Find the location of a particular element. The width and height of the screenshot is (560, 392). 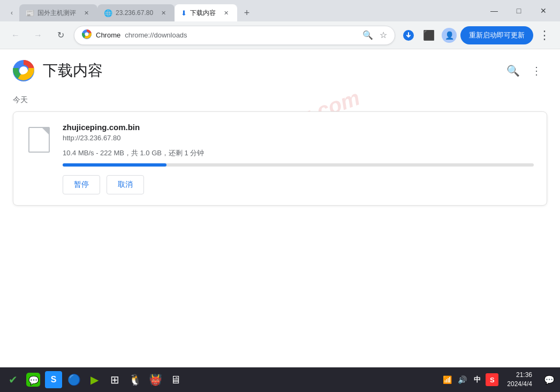

tab-1-title: 国外主机测评 is located at coordinates (57, 13).